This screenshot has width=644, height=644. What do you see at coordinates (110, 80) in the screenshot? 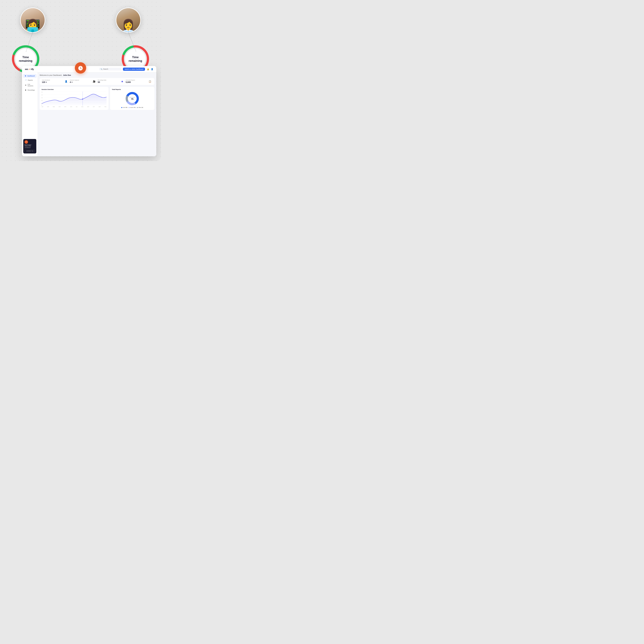
I see `stat-label-recordings: Recordings Made` at bounding box center [110, 80].